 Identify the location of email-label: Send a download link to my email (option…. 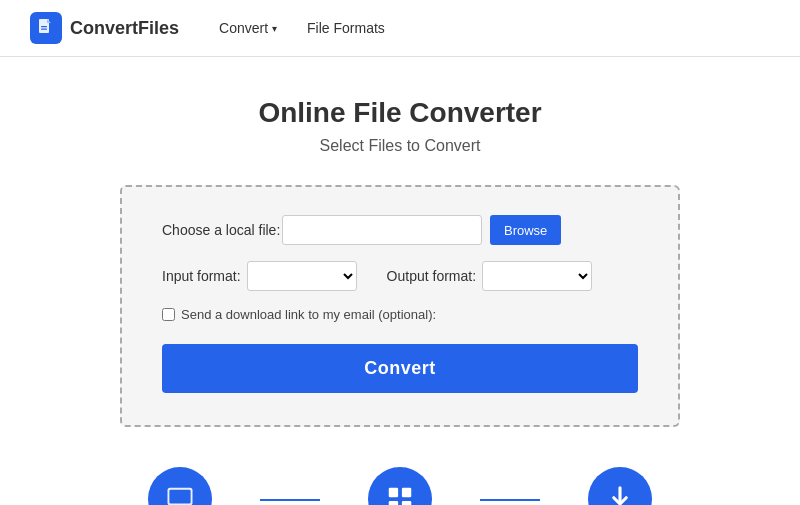
(308, 314).